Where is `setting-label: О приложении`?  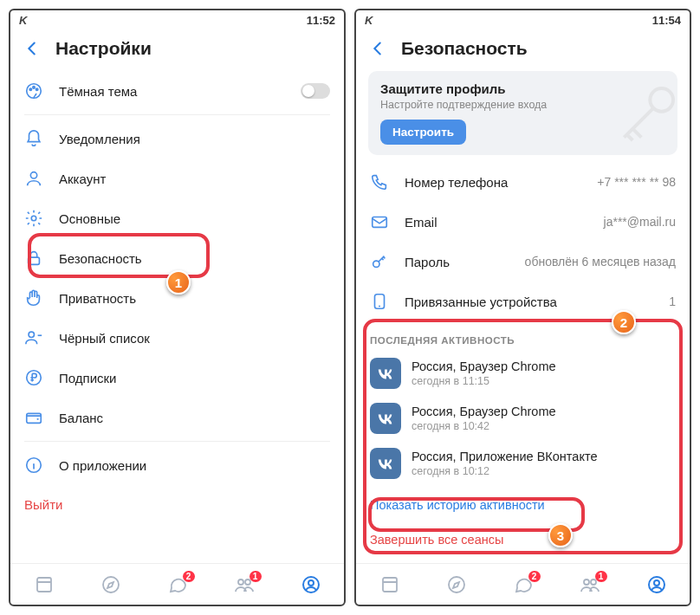
setting-label: О приложении is located at coordinates (194, 466).